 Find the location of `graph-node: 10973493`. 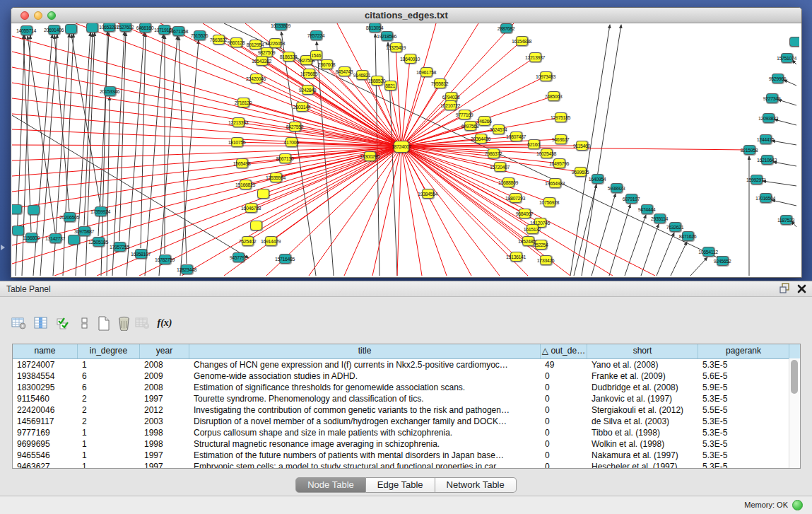

graph-node: 10973493 is located at coordinates (546, 76).